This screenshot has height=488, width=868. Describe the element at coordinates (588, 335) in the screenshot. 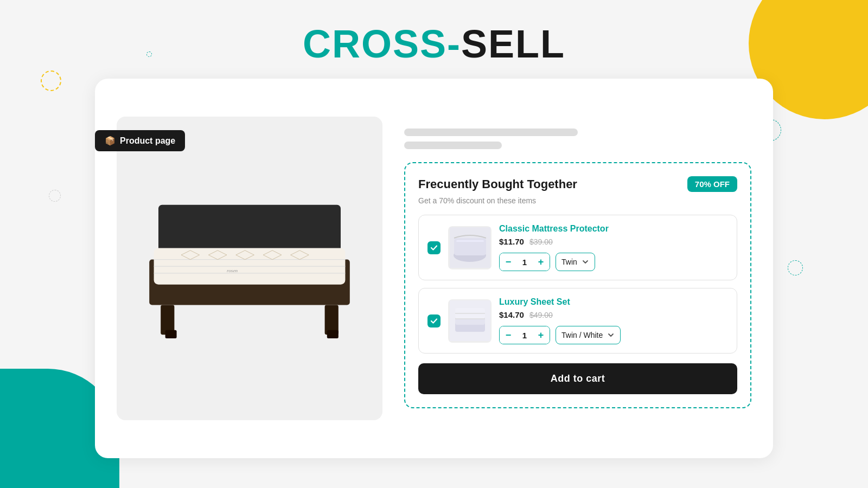

I see `item-2-variant-select: Twin / White` at that location.